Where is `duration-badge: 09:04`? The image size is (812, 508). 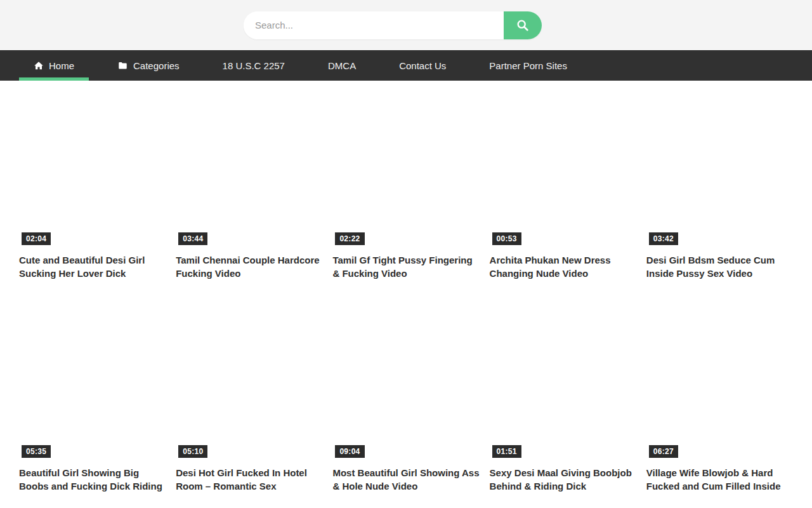
duration-badge: 09:04 is located at coordinates (350, 451).